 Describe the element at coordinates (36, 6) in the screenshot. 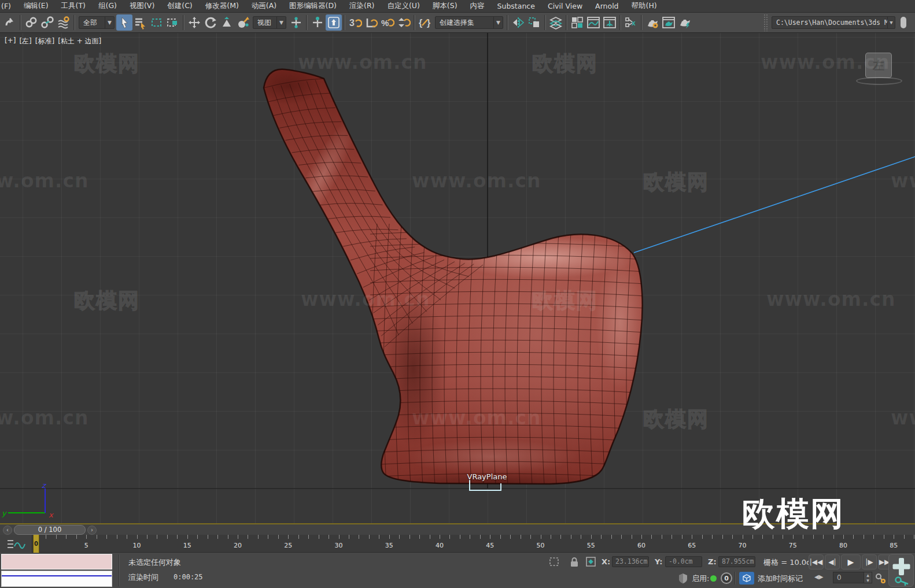

I see `menu-item-1: 编辑(E)` at that location.